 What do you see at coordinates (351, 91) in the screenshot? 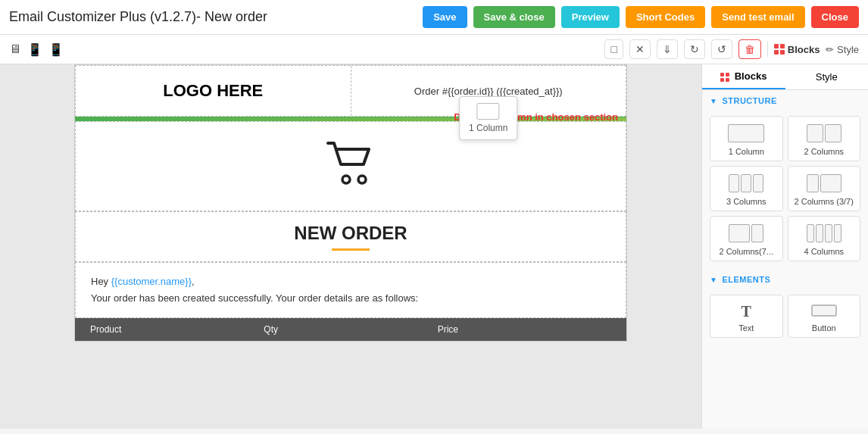
I see `email-header-row: LOGO HERE Order #{{order.id}} ({{created…` at bounding box center [351, 91].